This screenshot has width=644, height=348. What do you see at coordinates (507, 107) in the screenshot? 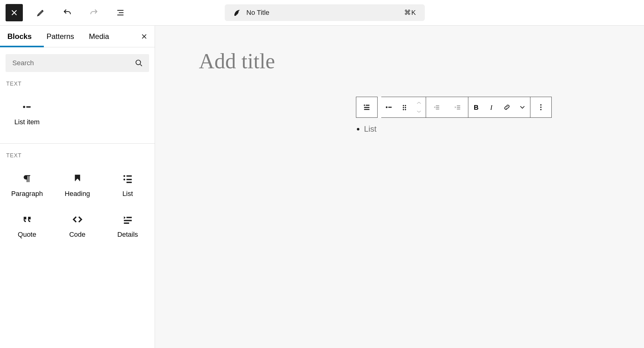
I see `link-icon` at bounding box center [507, 107].